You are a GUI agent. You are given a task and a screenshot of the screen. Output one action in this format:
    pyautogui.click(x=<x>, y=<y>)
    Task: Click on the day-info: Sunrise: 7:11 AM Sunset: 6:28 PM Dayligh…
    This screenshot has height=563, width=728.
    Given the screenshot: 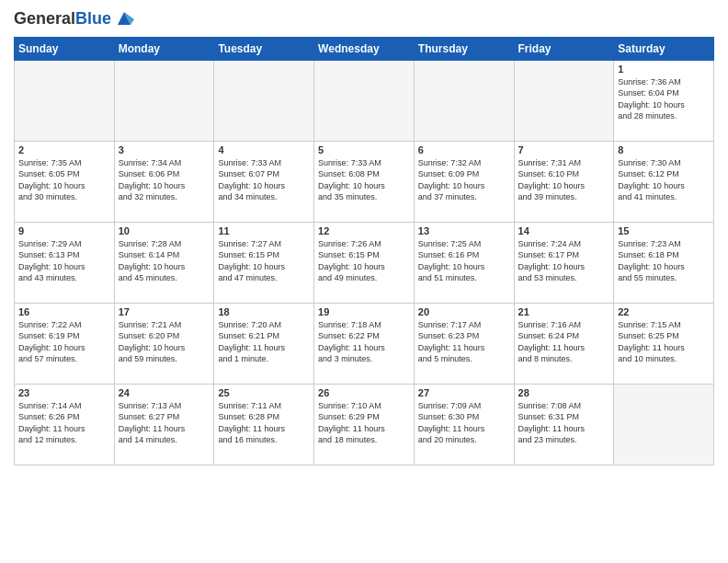 What is the action you would take?
    pyautogui.click(x=264, y=423)
    